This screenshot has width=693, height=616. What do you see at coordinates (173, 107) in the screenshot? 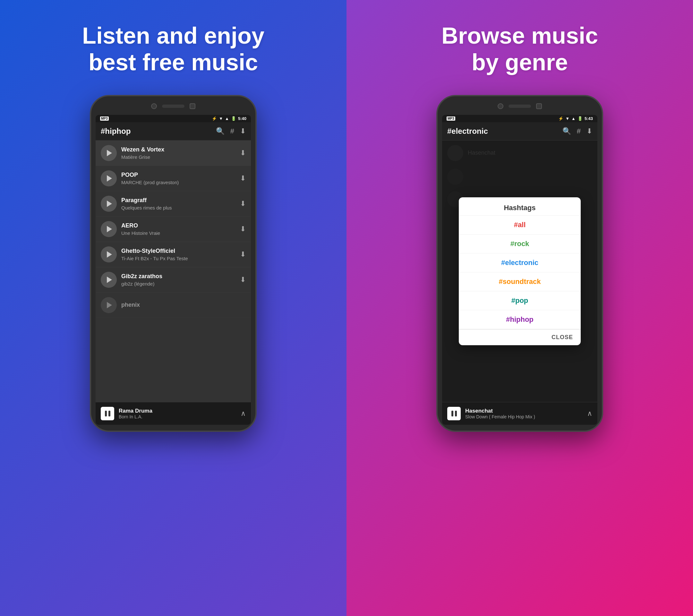
I see `phone-top-bar-left` at bounding box center [173, 107].